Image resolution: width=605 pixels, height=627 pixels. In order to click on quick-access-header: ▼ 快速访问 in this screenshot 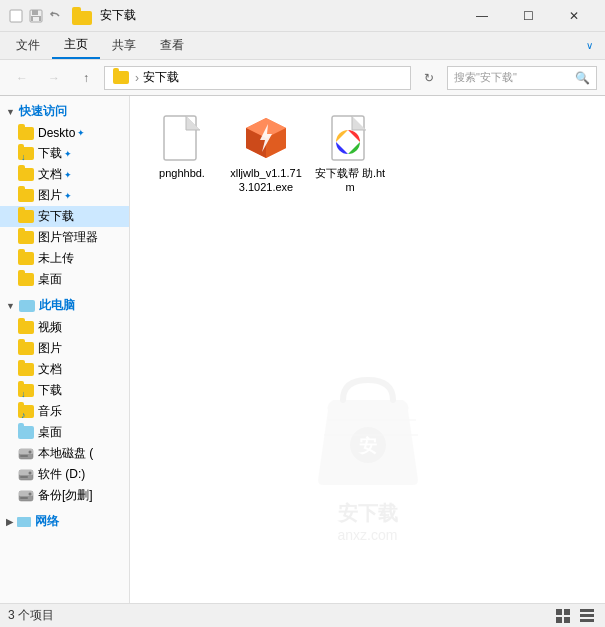, I will do `click(64, 112)`.